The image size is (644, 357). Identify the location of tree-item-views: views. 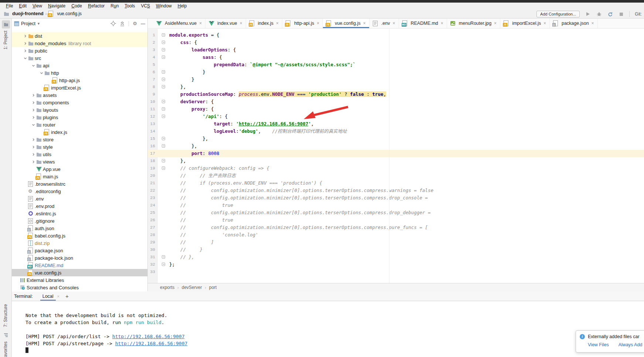
(80, 162).